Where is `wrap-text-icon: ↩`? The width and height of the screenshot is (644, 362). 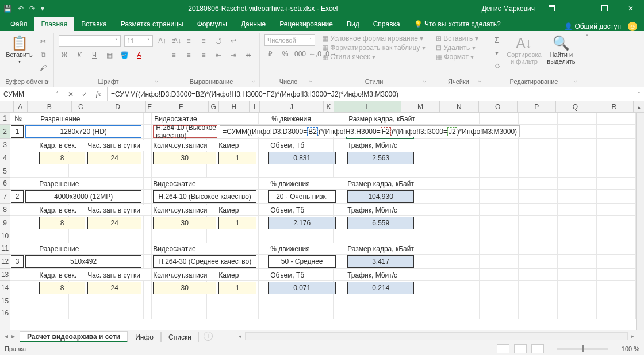
wrap-text-icon: ↩ is located at coordinates (233, 41).